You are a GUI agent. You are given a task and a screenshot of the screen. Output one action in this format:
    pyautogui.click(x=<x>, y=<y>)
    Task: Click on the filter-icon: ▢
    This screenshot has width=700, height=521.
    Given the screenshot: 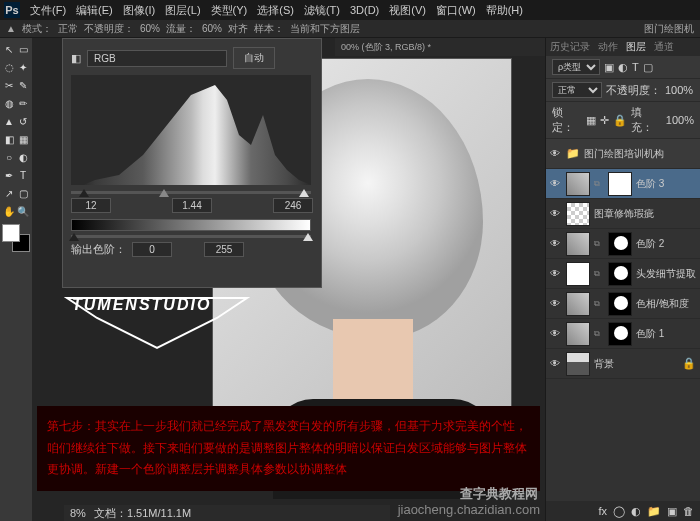 What is the action you would take?
    pyautogui.click(x=648, y=68)
    